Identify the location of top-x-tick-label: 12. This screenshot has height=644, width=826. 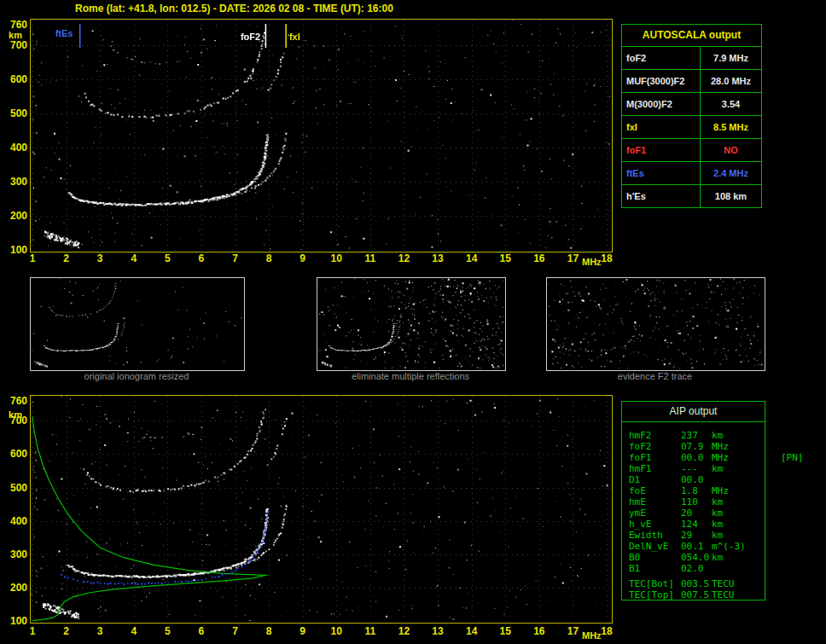
(404, 258).